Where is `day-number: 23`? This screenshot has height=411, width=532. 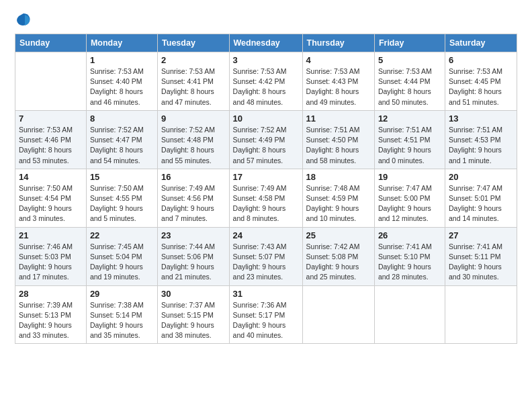
day-number: 23 is located at coordinates (193, 235).